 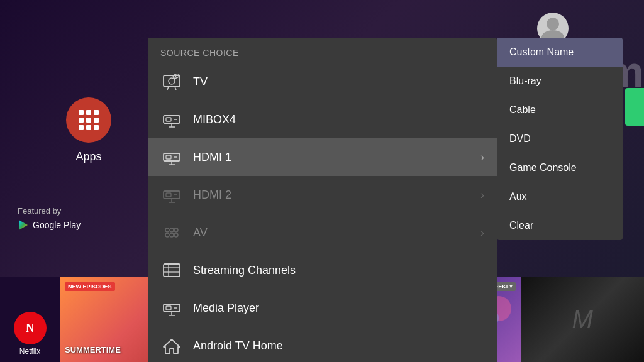 I want to click on source-choice-header: Source Choice, so click(x=322, y=50).